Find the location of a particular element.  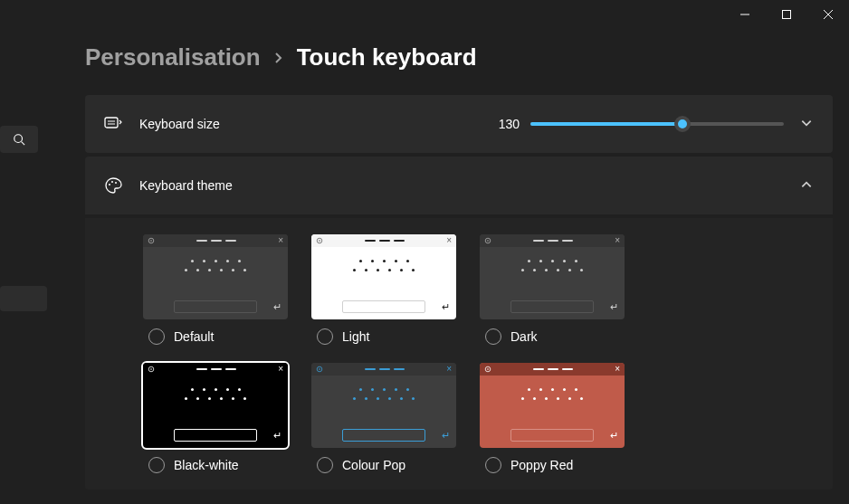

theme-option-dark: ×↵Dark is located at coordinates (552, 290).